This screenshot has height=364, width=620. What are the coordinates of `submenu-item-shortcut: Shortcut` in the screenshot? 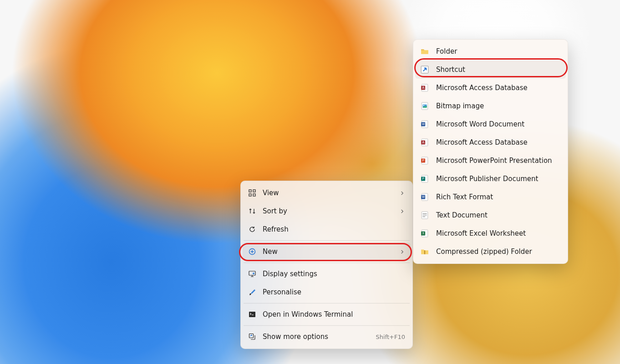 It's located at (491, 70).